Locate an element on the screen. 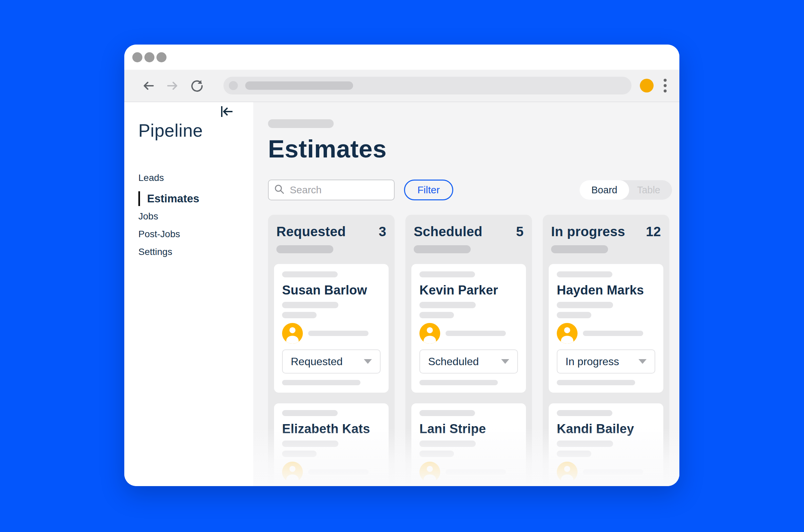  status-dropdown: Scheduled is located at coordinates (469, 362).